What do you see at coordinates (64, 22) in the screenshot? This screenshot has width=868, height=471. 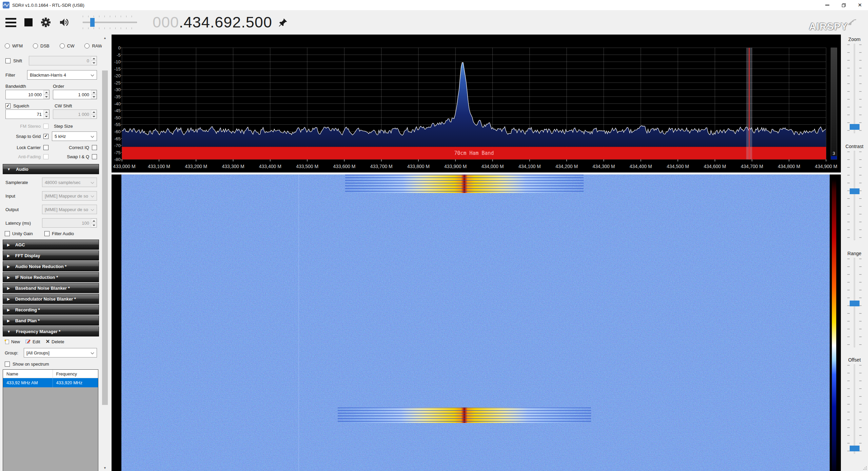 I see `mute-button` at bounding box center [64, 22].